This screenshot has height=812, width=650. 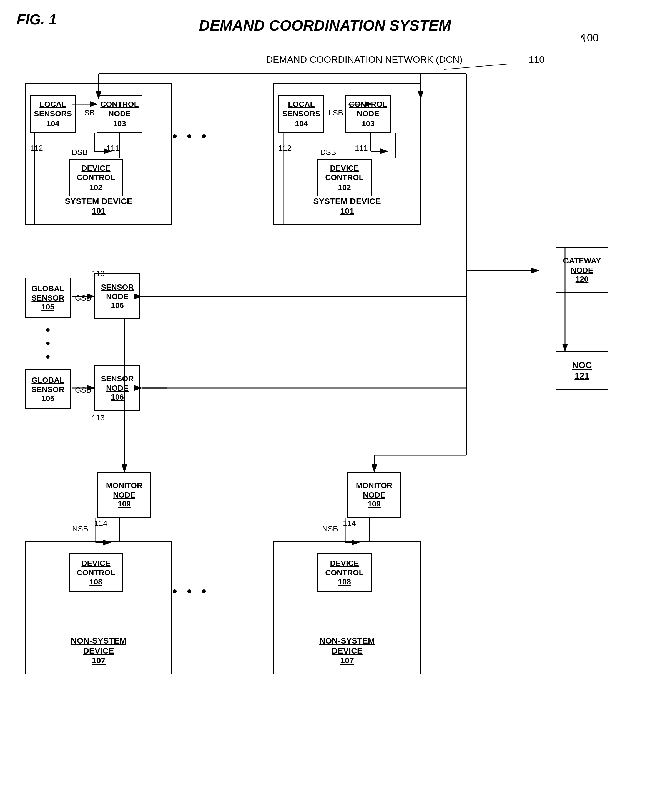 What do you see at coordinates (330, 529) in the screenshot?
I see `nsb-right: NSB` at bounding box center [330, 529].